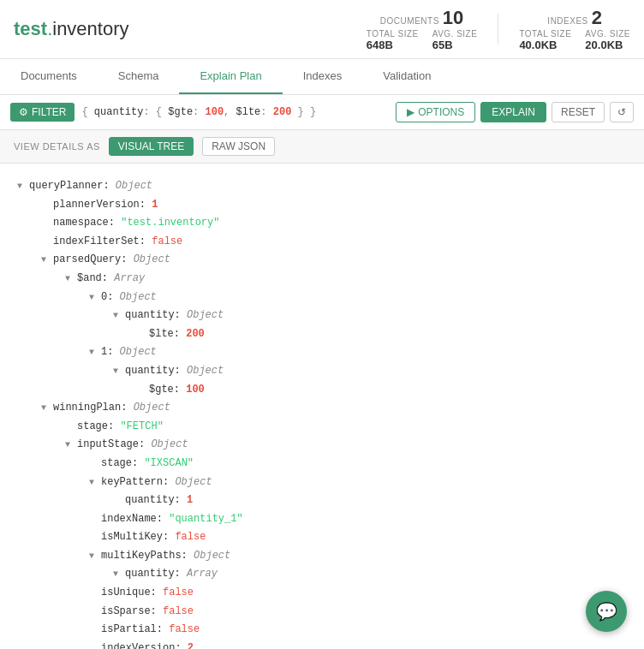 This screenshot has width=644, height=649. I want to click on toggle-queryplanner, so click(23, 187).